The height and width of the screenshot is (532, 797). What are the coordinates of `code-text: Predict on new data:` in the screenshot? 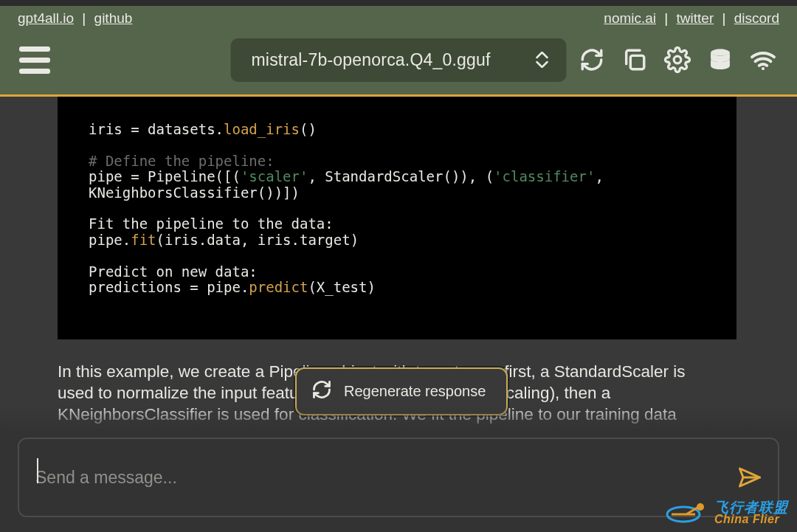 It's located at (173, 272).